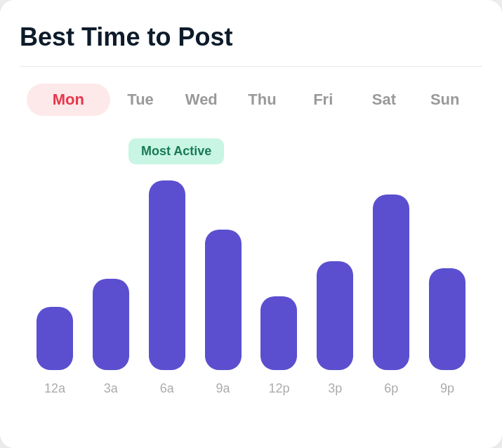 This screenshot has width=502, height=448. What do you see at coordinates (391, 282) in the screenshot?
I see `bar-6p` at bounding box center [391, 282].